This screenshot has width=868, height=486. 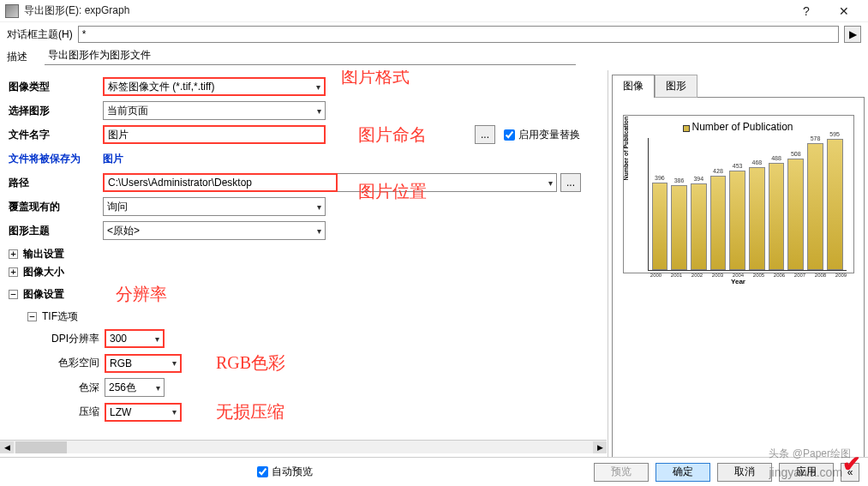 What do you see at coordinates (314, 317) in the screenshot?
I see `tree-tif: −TIF选项` at bounding box center [314, 317].